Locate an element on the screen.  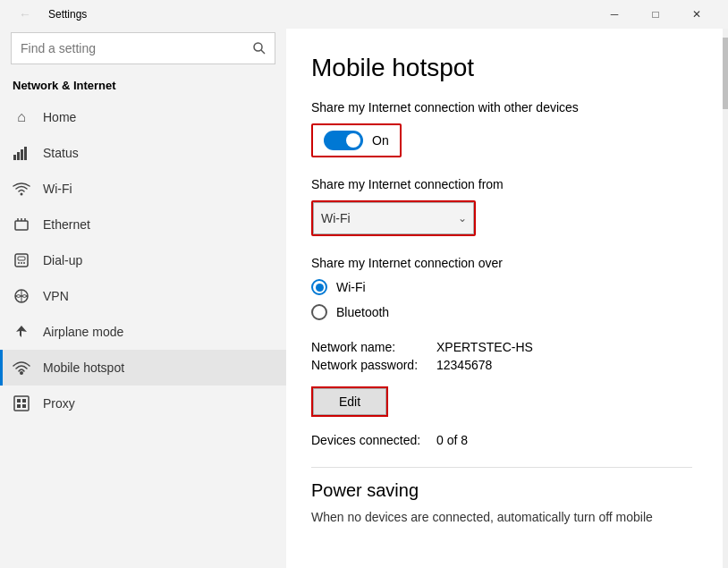
radio-item-bluetooth: Bluetooth is located at coordinates (502, 312).